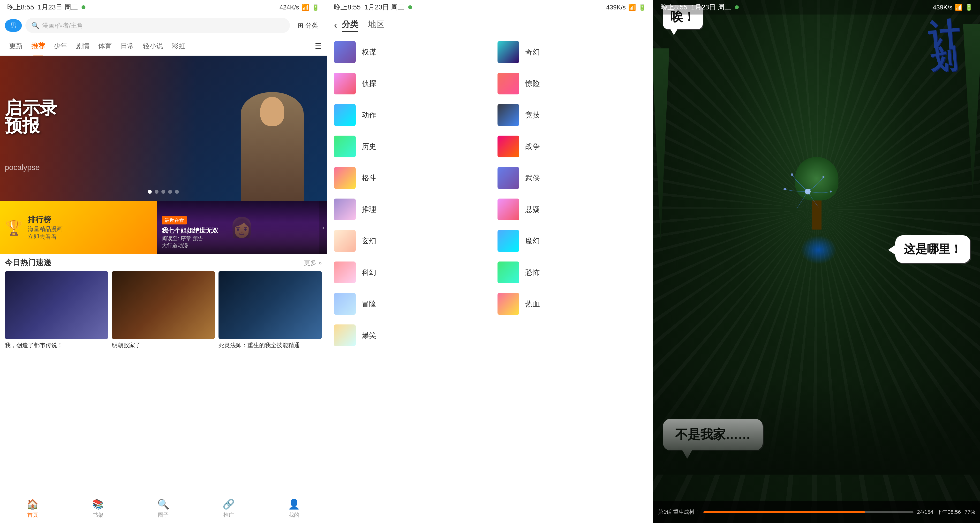 The width and height of the screenshot is (980, 523). I want to click on bottom-nav-circle: 🔍 圈子, so click(163, 509).